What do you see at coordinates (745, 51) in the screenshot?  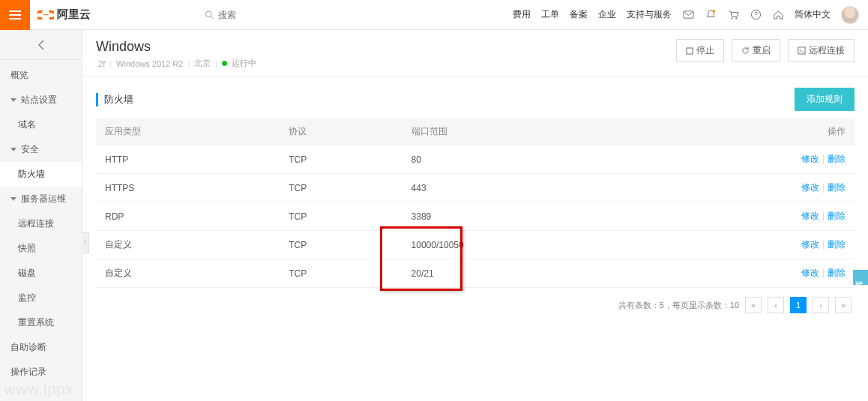 I see `restart-icon` at bounding box center [745, 51].